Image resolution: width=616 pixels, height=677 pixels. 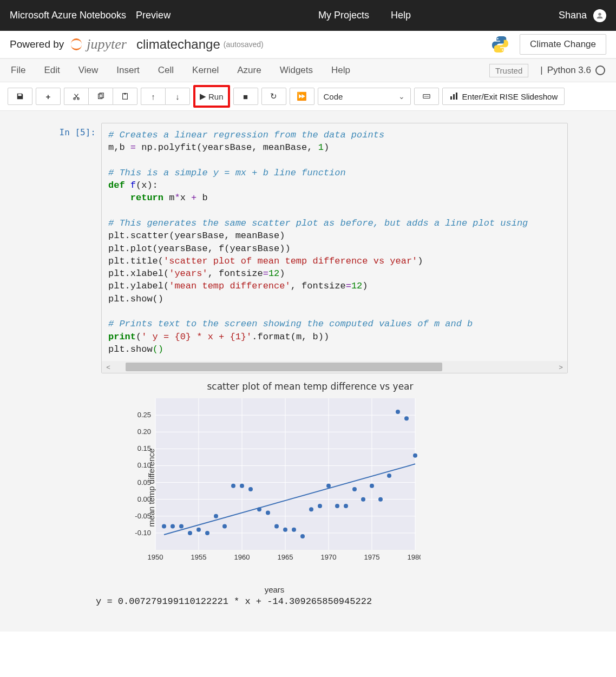 I want to click on svg-text: 1975, so click(x=372, y=557).